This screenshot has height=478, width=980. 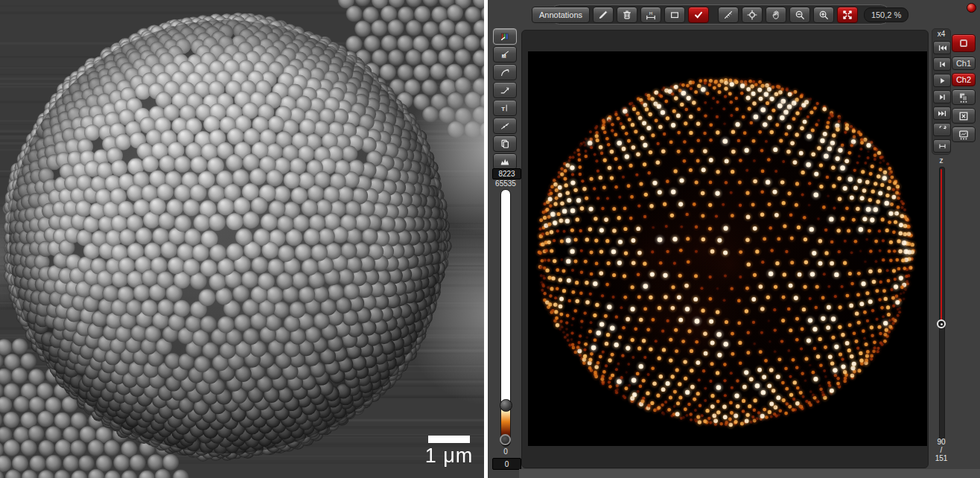 I want to click on linear-m-button: M, so click(x=505, y=54).